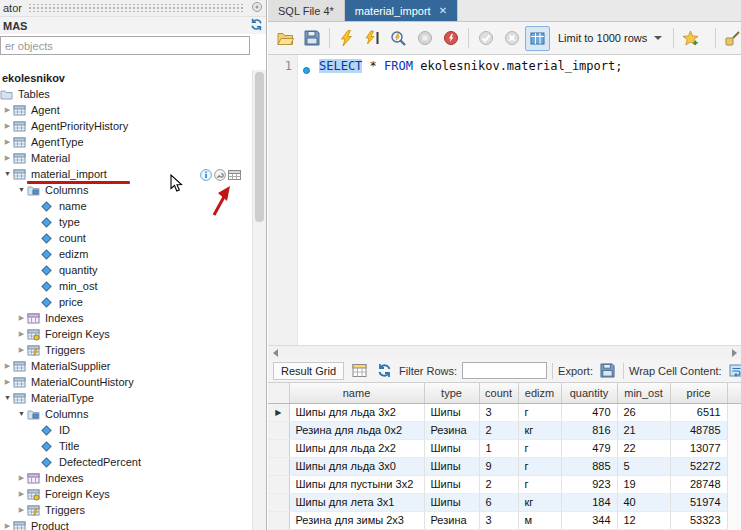 The height and width of the screenshot is (530, 741). I want to click on result-row: ▶Шипы для льда 3x2Шипы3г470266511, so click(504, 412).